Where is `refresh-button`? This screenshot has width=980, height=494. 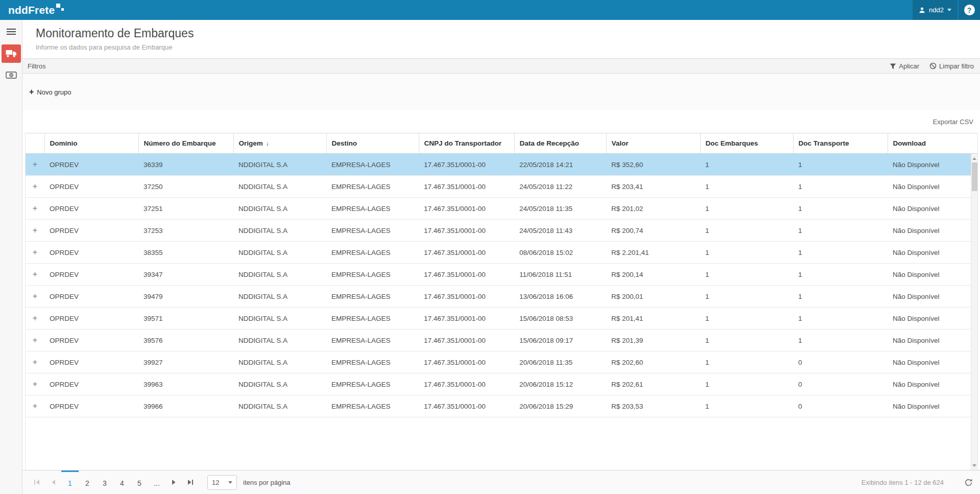
refresh-button is located at coordinates (968, 482).